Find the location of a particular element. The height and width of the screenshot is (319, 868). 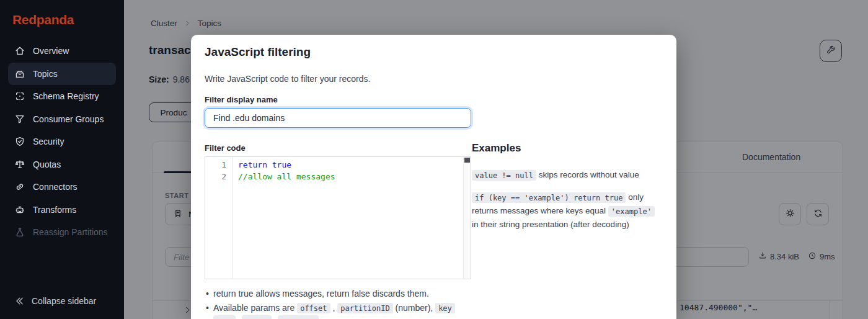

sidebar-item-topics: Topics is located at coordinates (62, 74).